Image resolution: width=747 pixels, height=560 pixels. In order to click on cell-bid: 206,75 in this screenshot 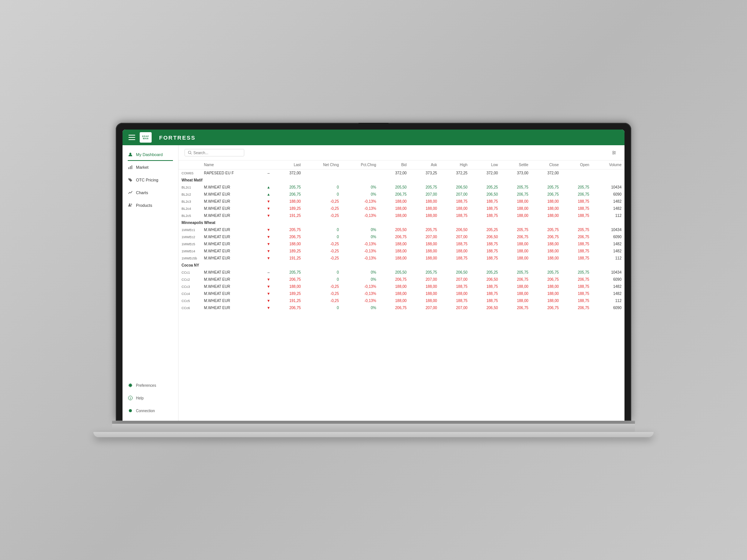, I will do `click(394, 279)`.